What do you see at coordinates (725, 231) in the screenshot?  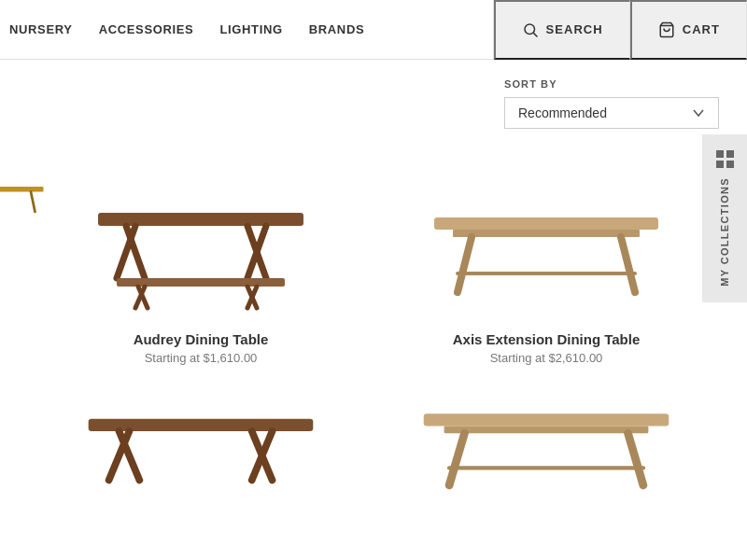 I see `collections-label: MY COLLECTIONS` at bounding box center [725, 231].